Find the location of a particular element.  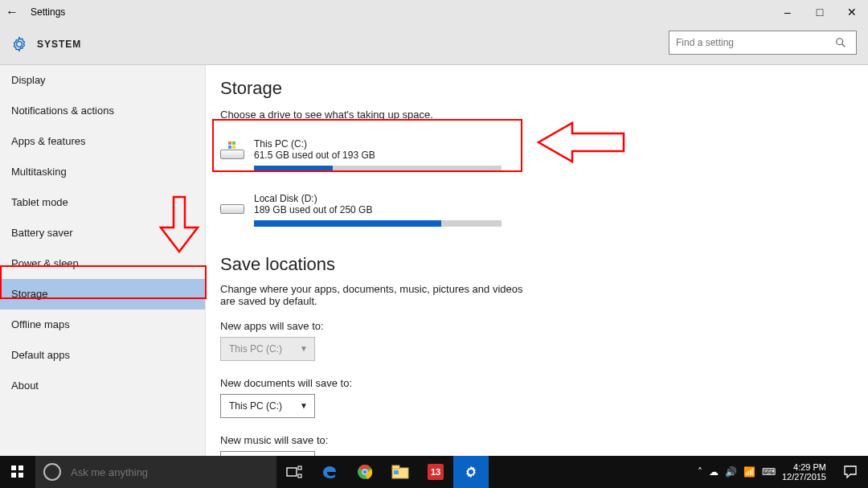

tray-input-icon: ⌨ is located at coordinates (768, 472).